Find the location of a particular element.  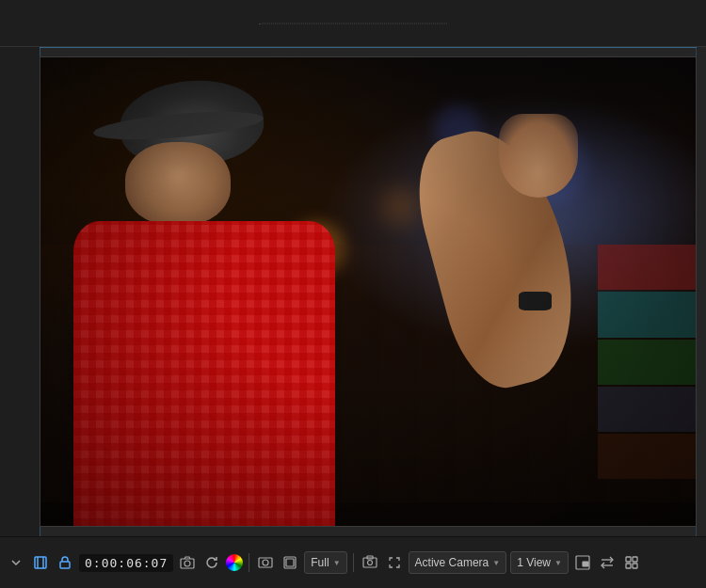

view-layout-dropdown-arrow: ▼ is located at coordinates (558, 563).